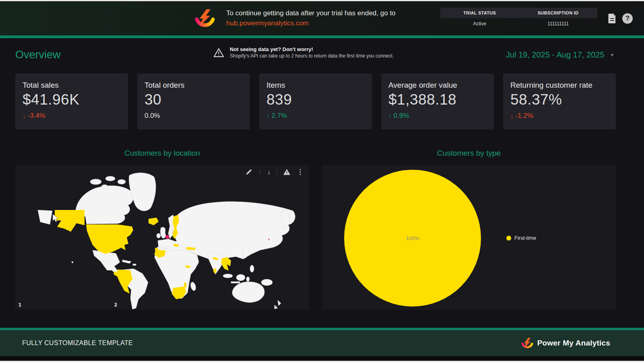  Describe the element at coordinates (279, 116) in the screenshot. I see `kpi-delta-text: 2.7%` at that location.